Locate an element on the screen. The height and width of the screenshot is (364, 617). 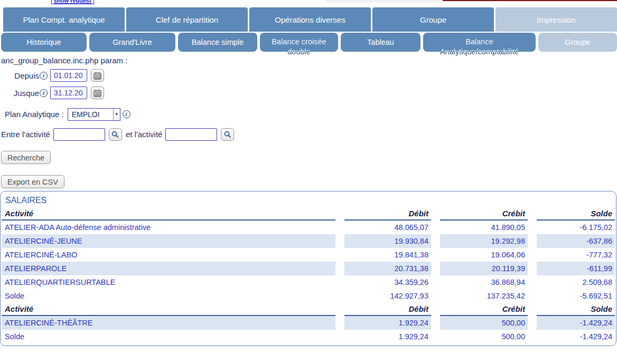
debit-value: 48.065,07 is located at coordinates (388, 227).